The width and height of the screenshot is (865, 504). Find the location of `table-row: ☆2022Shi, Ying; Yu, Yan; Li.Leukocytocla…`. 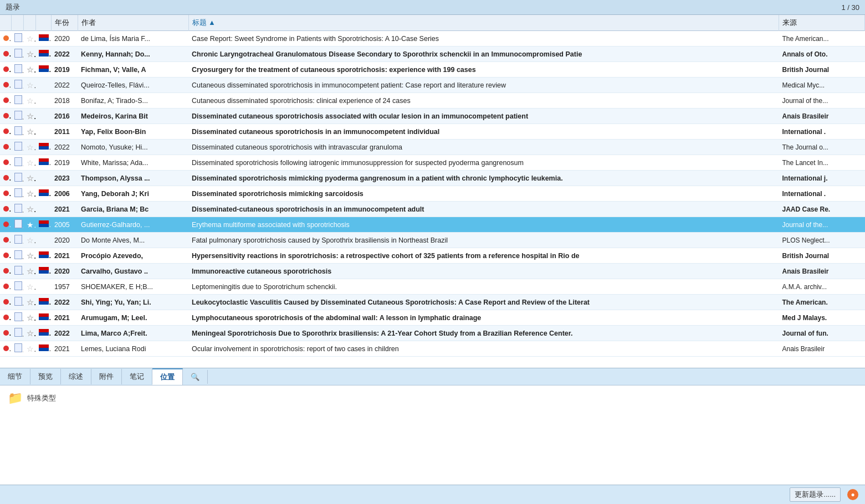

table-row: ☆2022Shi, Ying; Yu, Yan; Li.Leukocytocla… is located at coordinates (432, 302).